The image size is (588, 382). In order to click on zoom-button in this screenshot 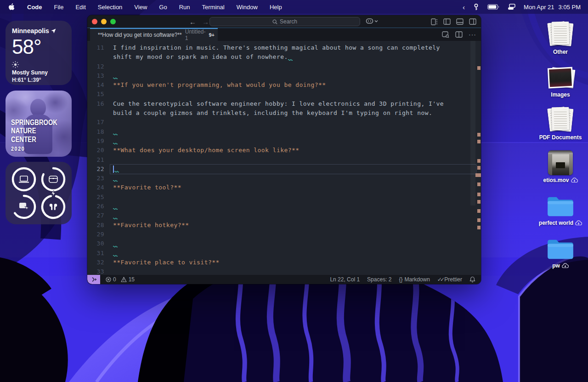, I will do `click(113, 22)`.